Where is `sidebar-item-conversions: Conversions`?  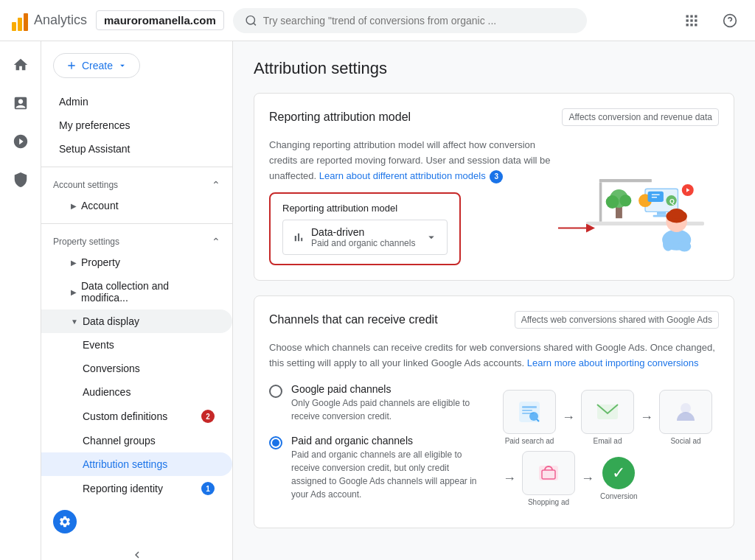
sidebar-item-conversions: Conversions is located at coordinates (137, 368).